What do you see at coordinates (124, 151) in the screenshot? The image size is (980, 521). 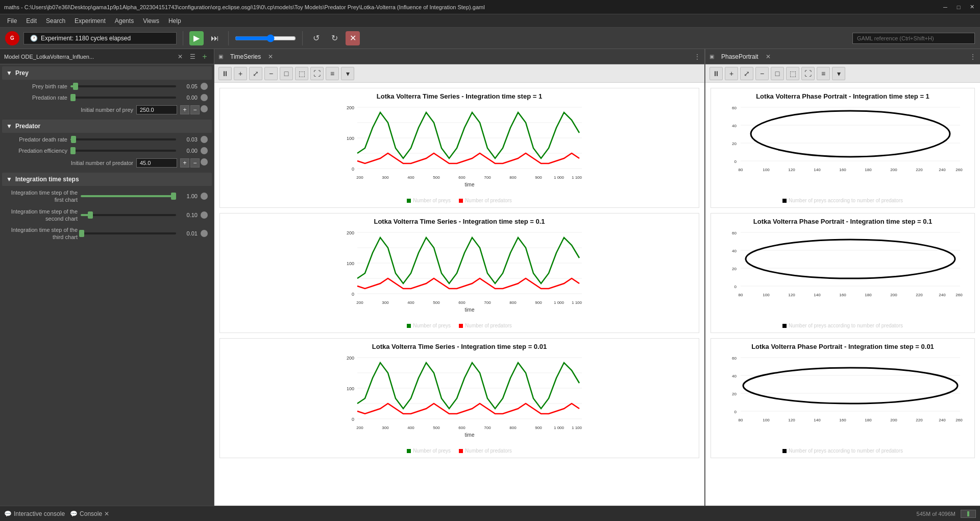 I see `predation-efficiency-slider-track` at bounding box center [124, 151].